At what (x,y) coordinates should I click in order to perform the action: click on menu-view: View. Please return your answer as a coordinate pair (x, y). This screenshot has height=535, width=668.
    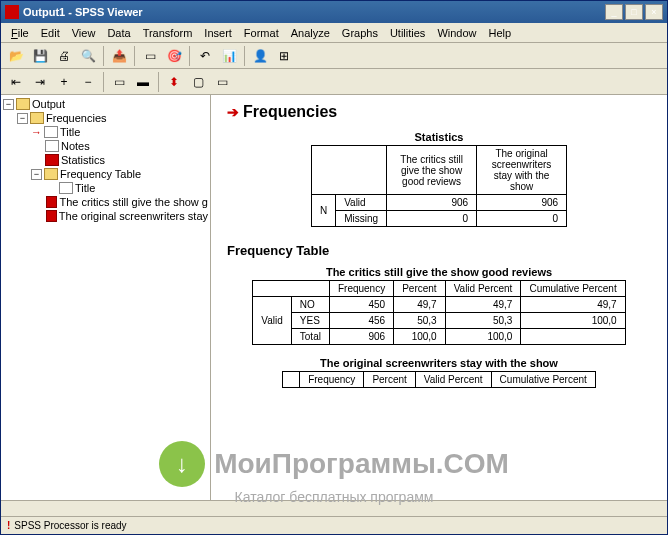
    Looking at the image, I should click on (84, 33).